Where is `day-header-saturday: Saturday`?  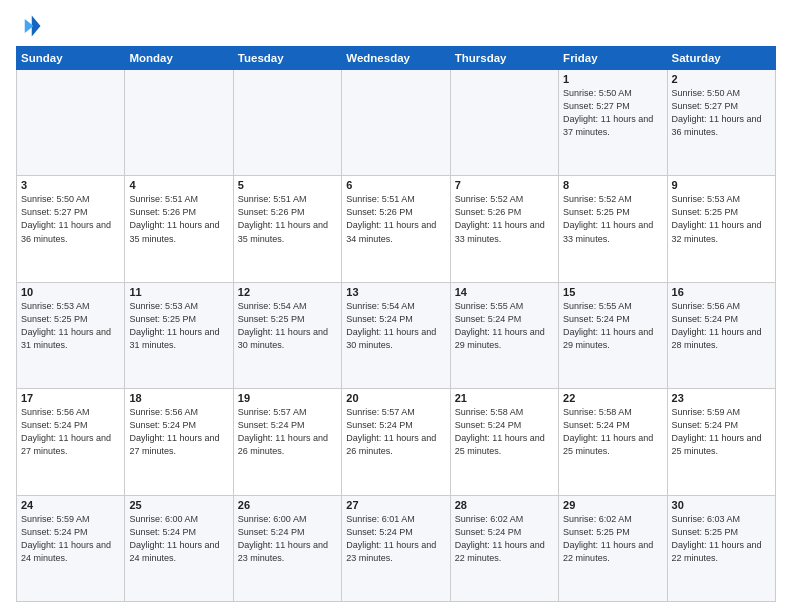 day-header-saturday: Saturday is located at coordinates (721, 58).